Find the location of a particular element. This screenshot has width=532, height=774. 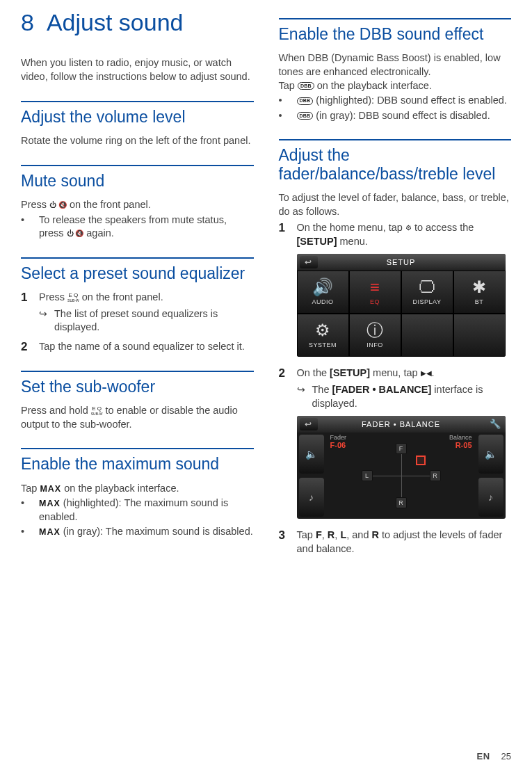

section-fader: Adjust the fader/balance/bass/treble lev… is located at coordinates (395, 164).